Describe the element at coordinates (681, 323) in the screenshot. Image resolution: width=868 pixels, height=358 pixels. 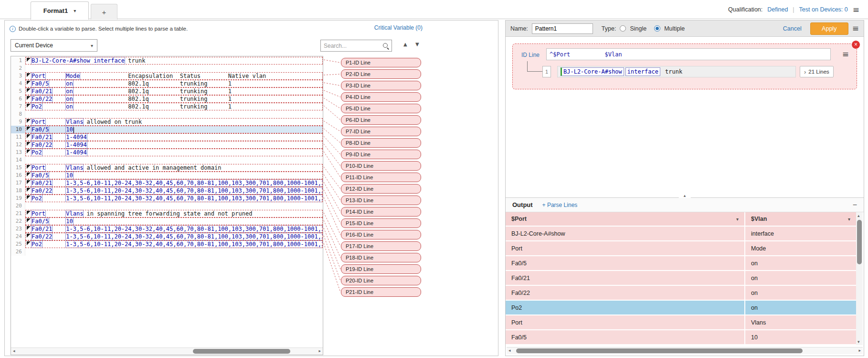
I see `output-row: PortVlans` at that location.